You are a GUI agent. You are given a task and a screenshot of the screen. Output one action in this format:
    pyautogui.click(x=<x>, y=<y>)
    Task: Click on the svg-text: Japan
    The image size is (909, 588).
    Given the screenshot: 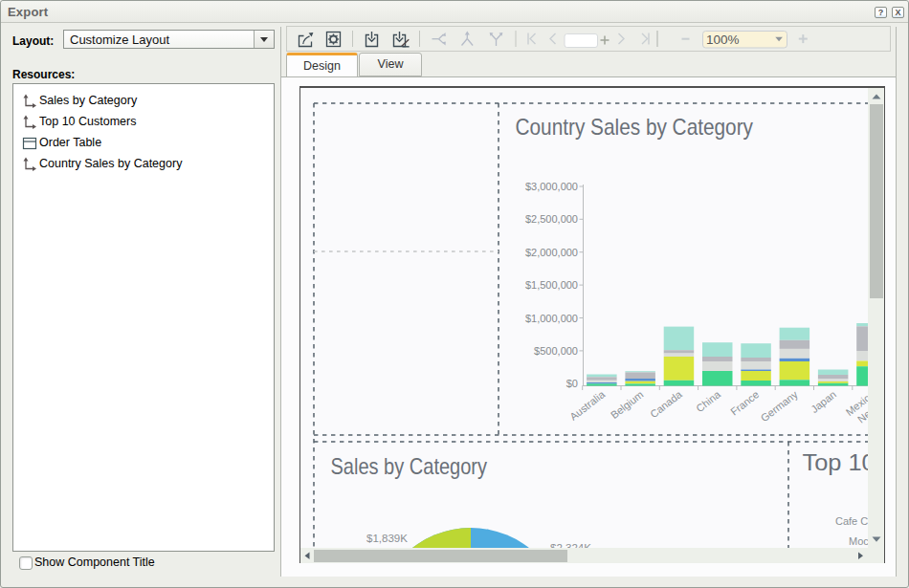 What is the action you would take?
    pyautogui.click(x=823, y=402)
    